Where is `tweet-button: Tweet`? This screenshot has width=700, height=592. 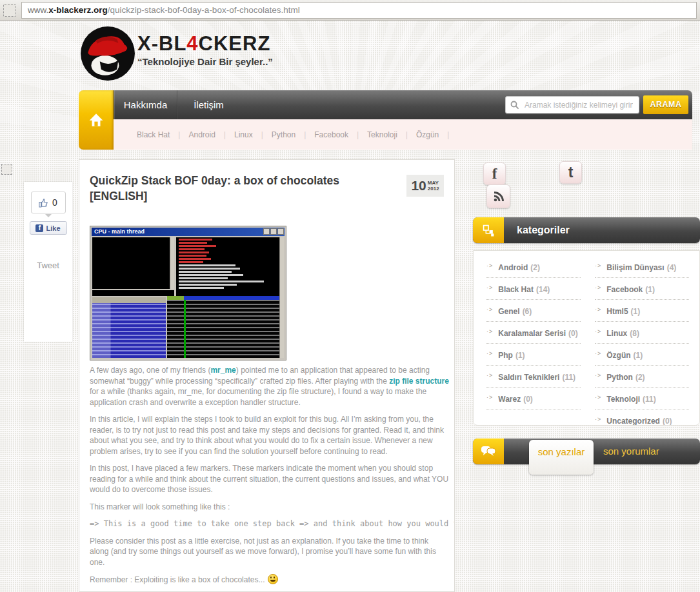 tweet-button: Tweet is located at coordinates (48, 266).